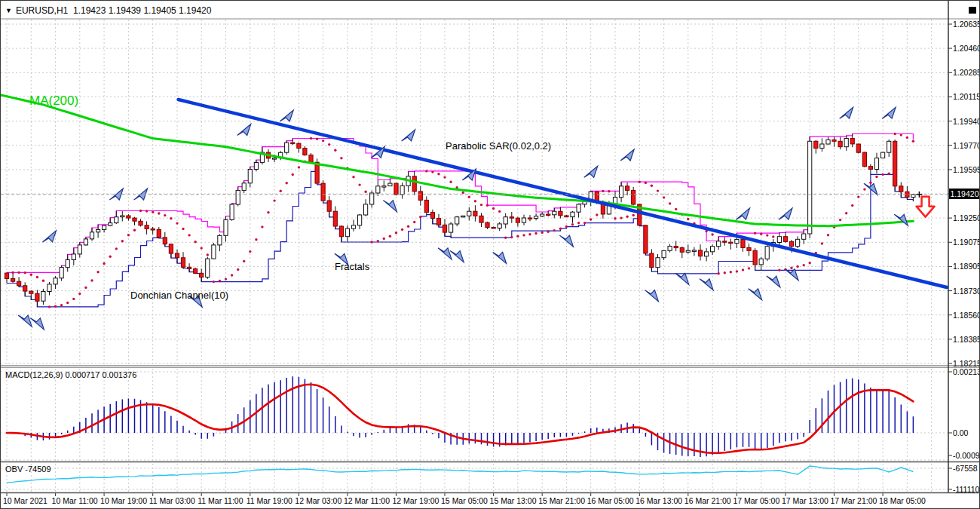 This screenshot has height=509, width=980. Describe the element at coordinates (966, 218) in the screenshot. I see `price-axis-label: 1.19250` at that location.